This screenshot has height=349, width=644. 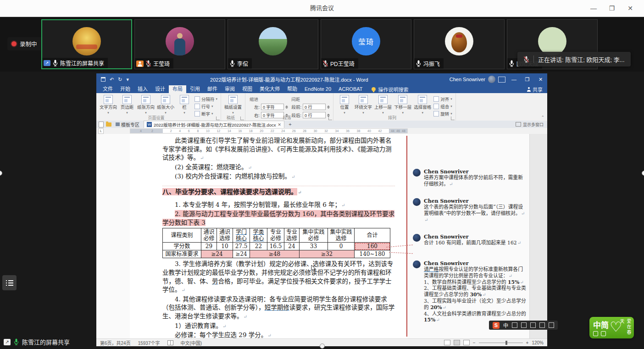 I want to click on print-layout-icon, so click(x=457, y=343).